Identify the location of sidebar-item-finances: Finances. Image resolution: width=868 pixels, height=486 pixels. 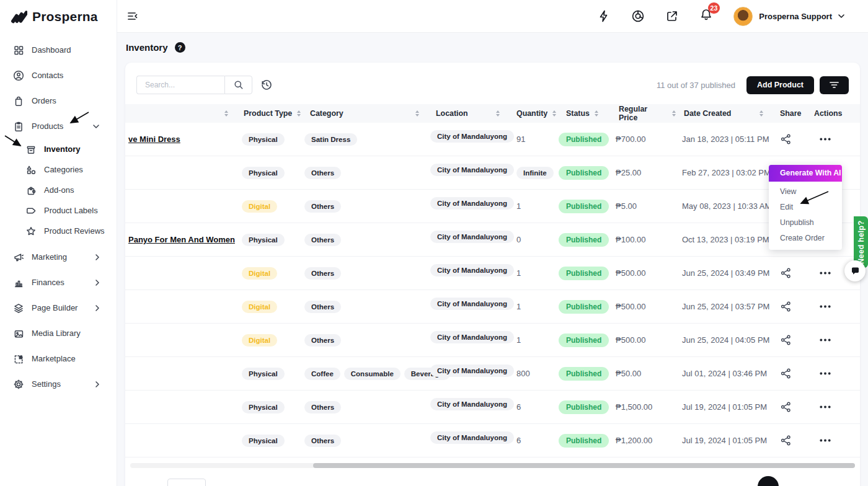
(58, 283).